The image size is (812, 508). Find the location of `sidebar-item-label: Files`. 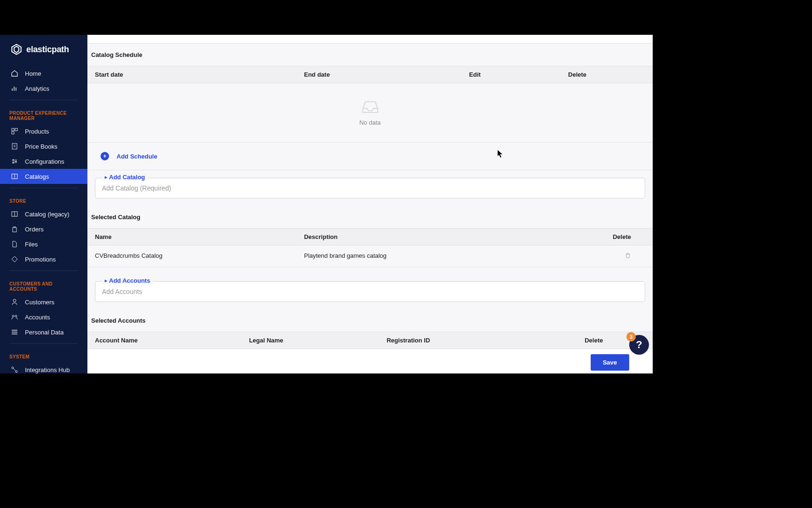

sidebar-item-label: Files is located at coordinates (31, 245).